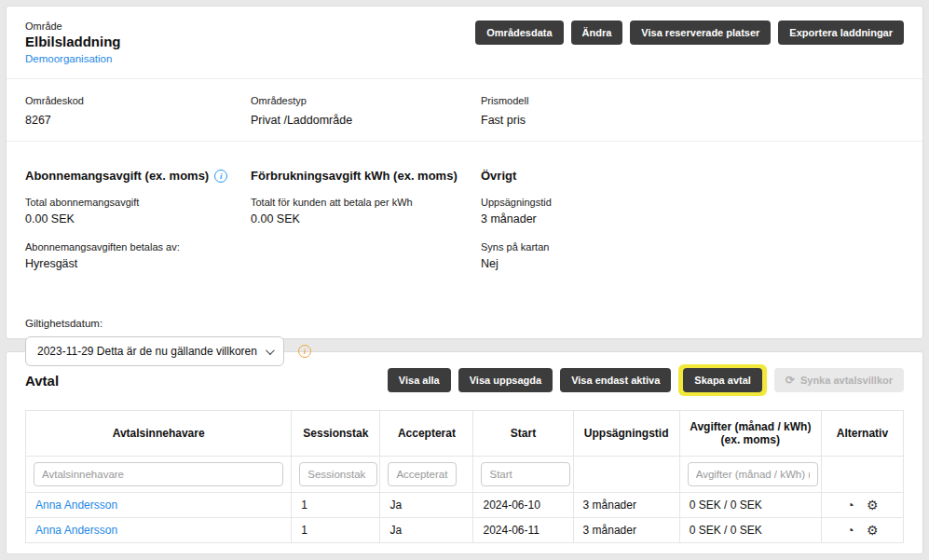 The height and width of the screenshot is (560, 929). What do you see at coordinates (221, 176) in the screenshot?
I see `info-icon: i` at bounding box center [221, 176].